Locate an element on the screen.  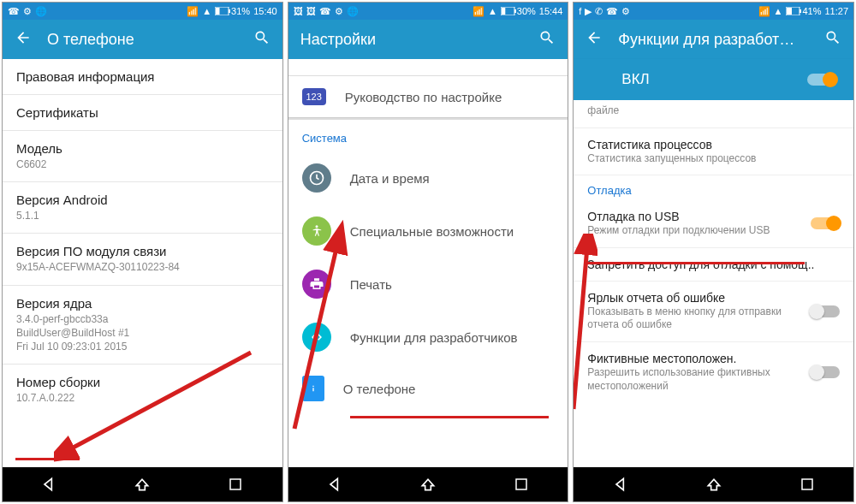
debug-section-header: Отладка is located at coordinates (714, 188).